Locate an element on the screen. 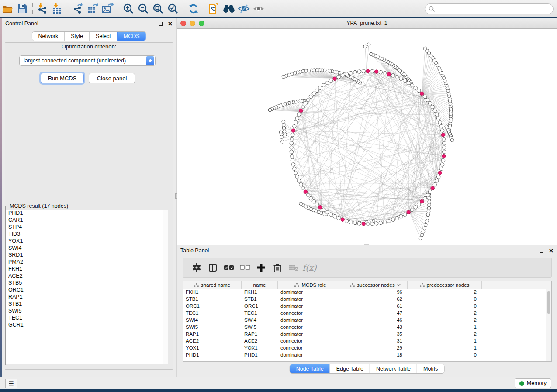  search-field is located at coordinates (489, 9).